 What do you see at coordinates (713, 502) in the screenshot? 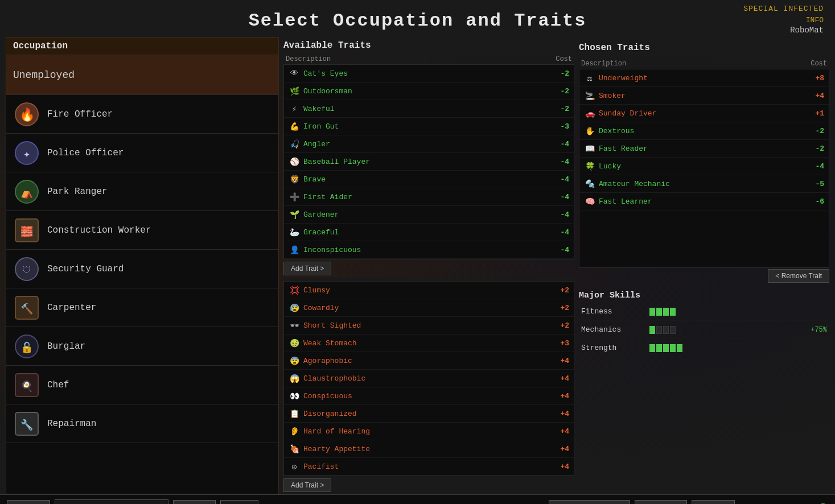
I see `next-button: NEXT` at bounding box center [713, 502].